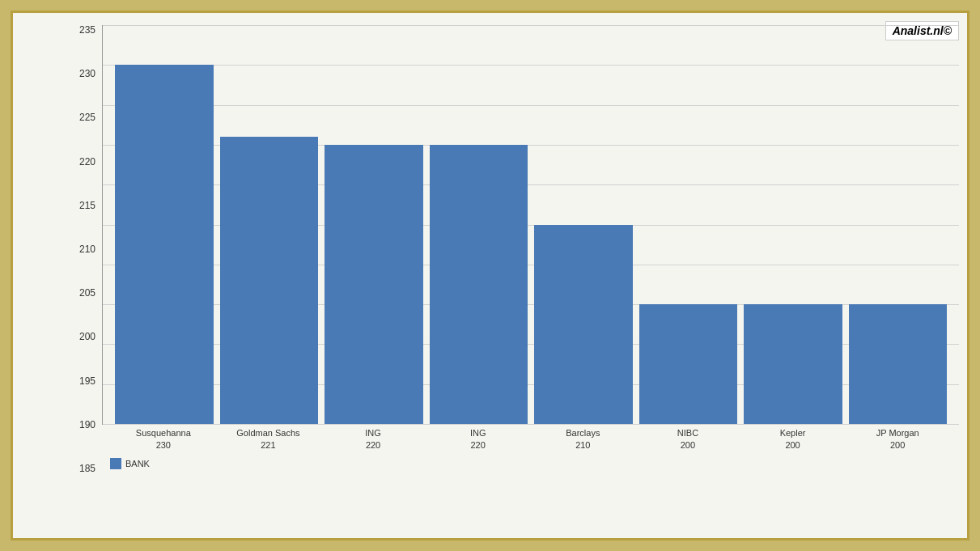 The width and height of the screenshot is (980, 551). What do you see at coordinates (163, 445) in the screenshot?
I see `x-bar-value: 230` at bounding box center [163, 445].